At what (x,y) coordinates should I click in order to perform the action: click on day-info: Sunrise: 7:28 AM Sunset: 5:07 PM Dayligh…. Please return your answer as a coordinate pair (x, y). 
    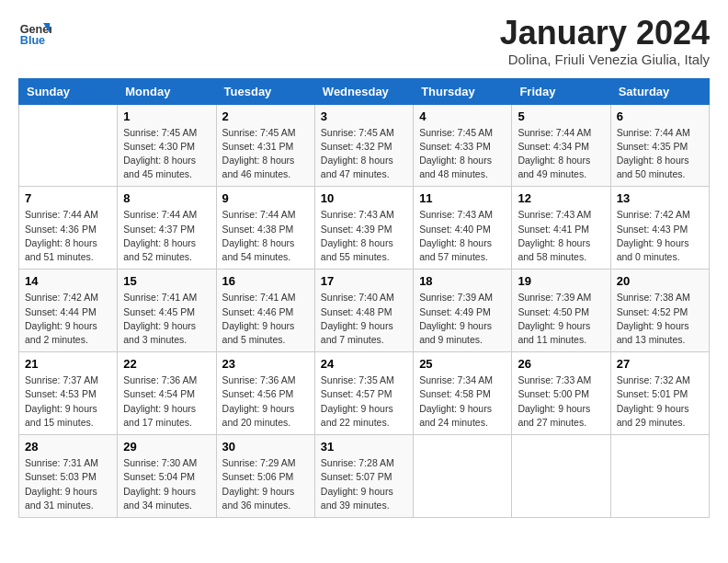
    Looking at the image, I should click on (364, 484).